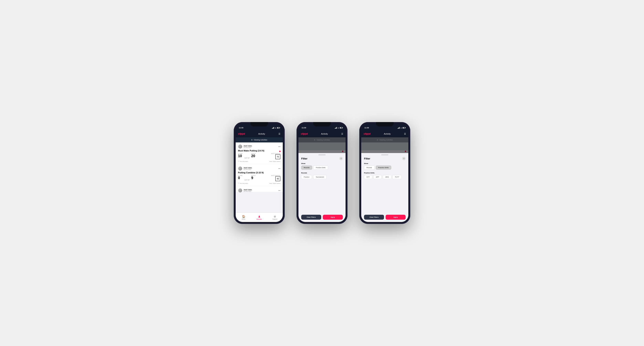 This screenshot has width=644, height=346. Describe the element at coordinates (247, 158) in the screenshot. I see `stat-of-1: OUT OF` at that location.